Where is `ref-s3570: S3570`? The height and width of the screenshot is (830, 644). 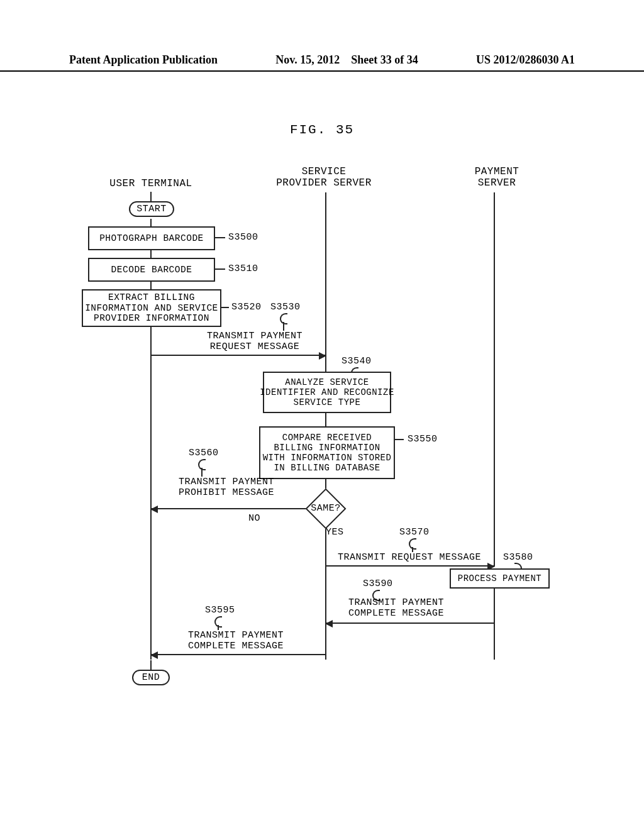 ref-s3570: S3570 is located at coordinates (414, 532).